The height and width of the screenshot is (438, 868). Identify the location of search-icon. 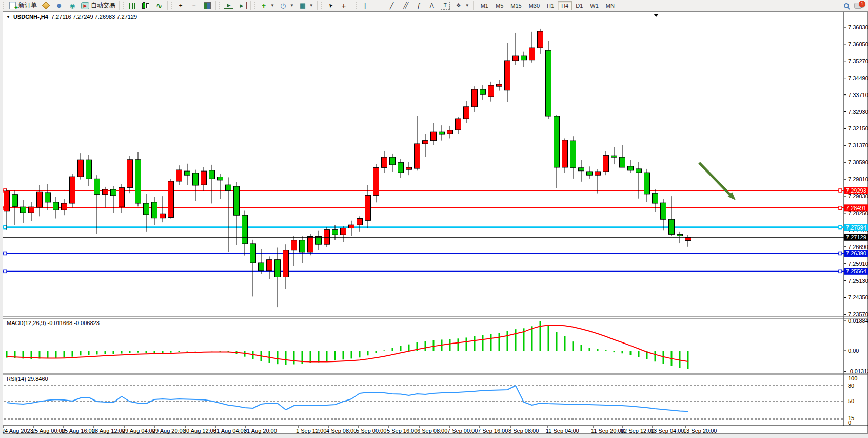
(846, 6).